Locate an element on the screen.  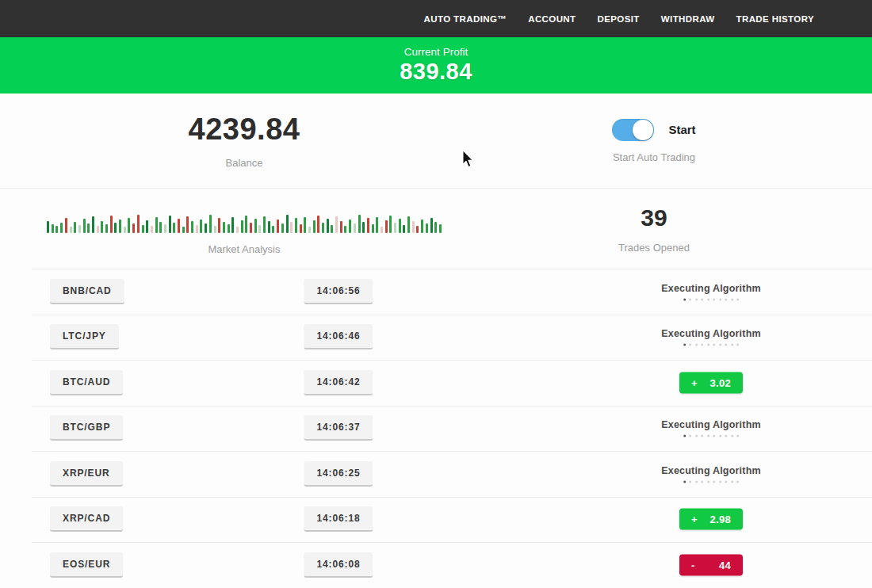
result-cell: -44 is located at coordinates (711, 564).